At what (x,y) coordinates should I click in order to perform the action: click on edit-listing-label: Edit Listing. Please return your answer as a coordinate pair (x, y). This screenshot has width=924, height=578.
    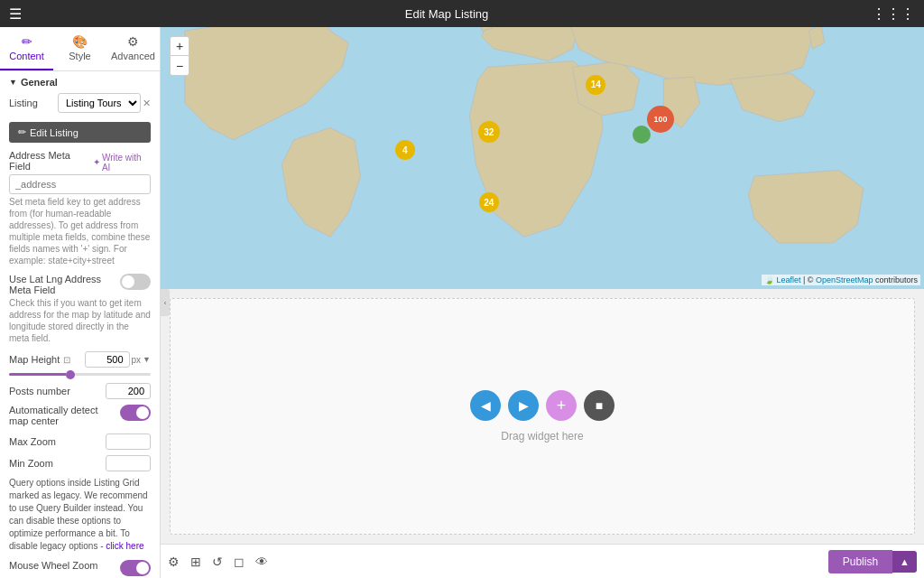
    Looking at the image, I should click on (54, 133).